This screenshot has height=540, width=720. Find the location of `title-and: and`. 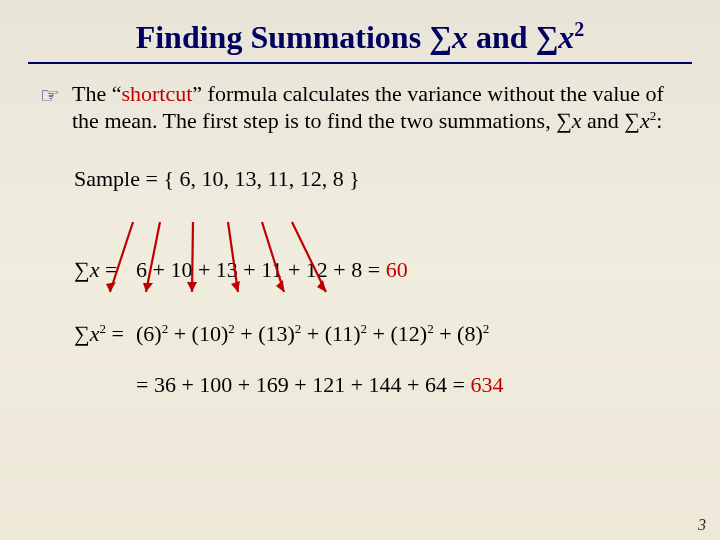

title-and: and is located at coordinates (502, 37).